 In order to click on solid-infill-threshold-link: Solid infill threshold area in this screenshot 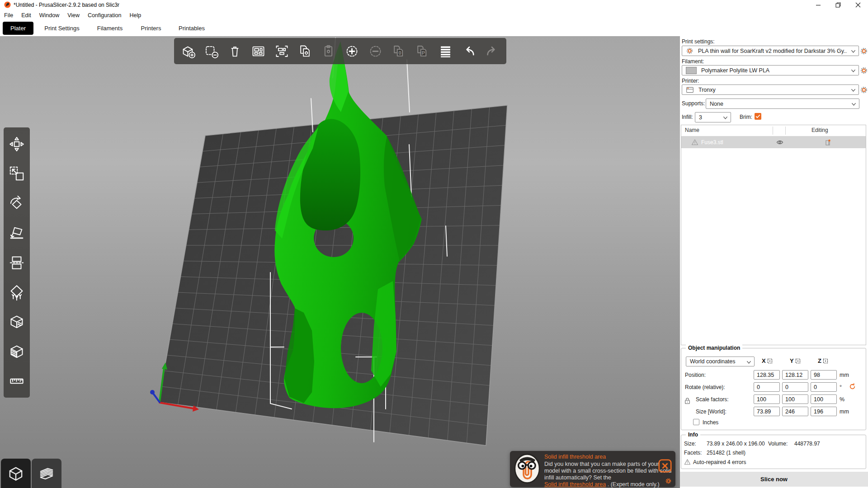, I will do `click(575, 484)`.